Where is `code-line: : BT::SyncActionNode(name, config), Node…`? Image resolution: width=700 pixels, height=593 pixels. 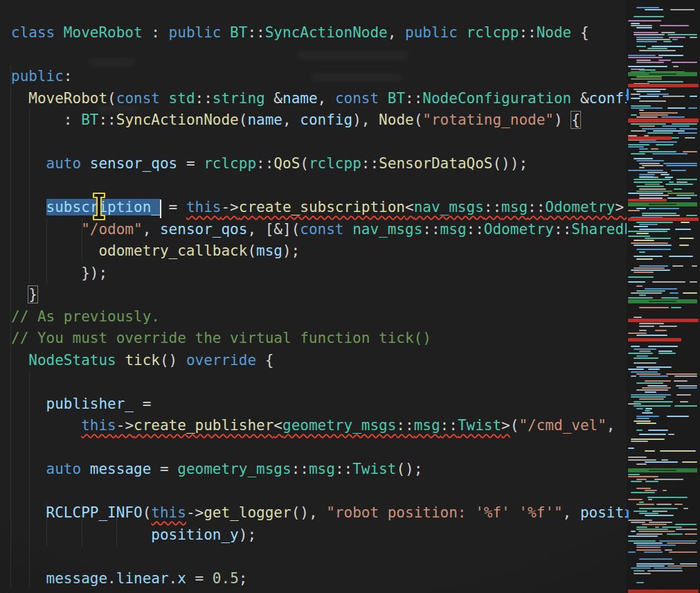 code-line: : BT::SyncActionNode(name, config), Node… is located at coordinates (318, 121).